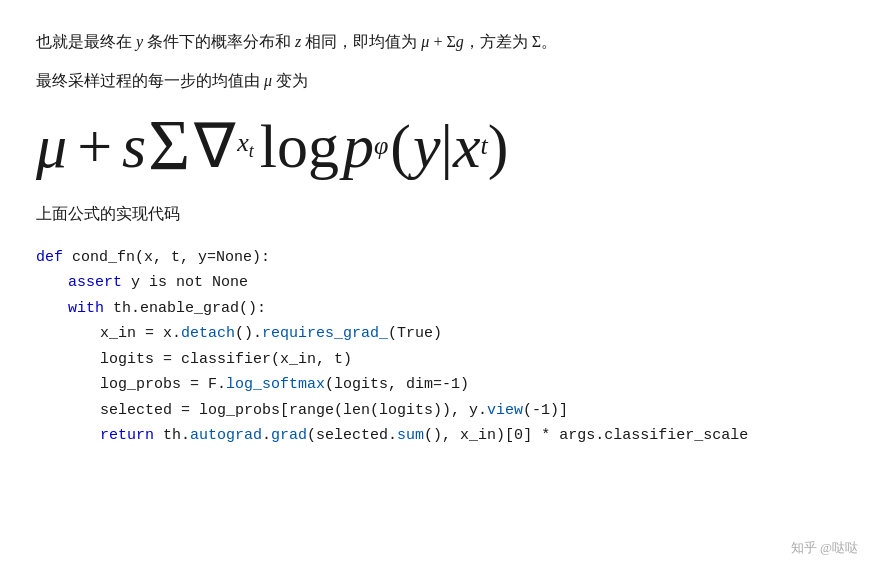  I want to click on code-line-4: x_in = x.detach().requires_grad_(True), so click(447, 334).